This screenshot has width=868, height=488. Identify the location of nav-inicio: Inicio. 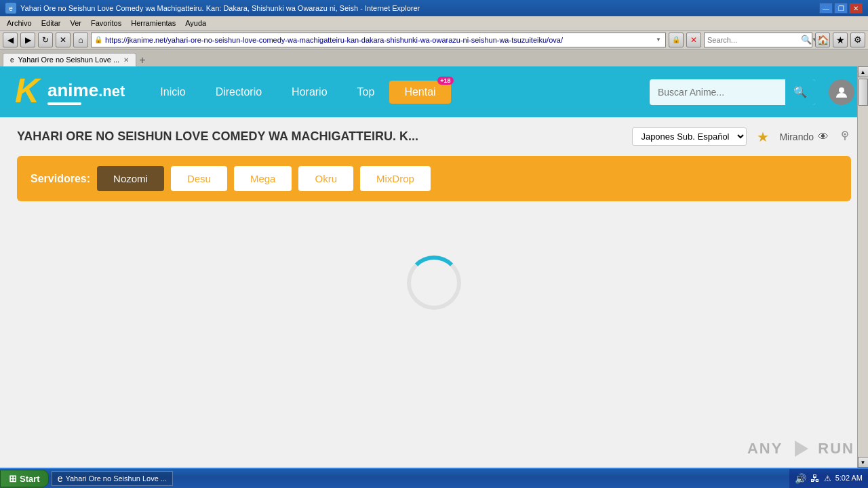
(172, 92).